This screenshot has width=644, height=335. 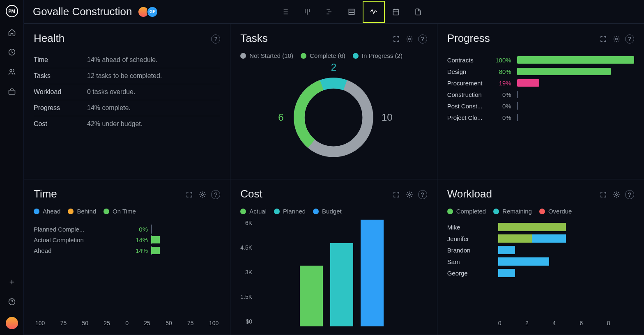 I want to click on tab-list, so click(x=285, y=12).